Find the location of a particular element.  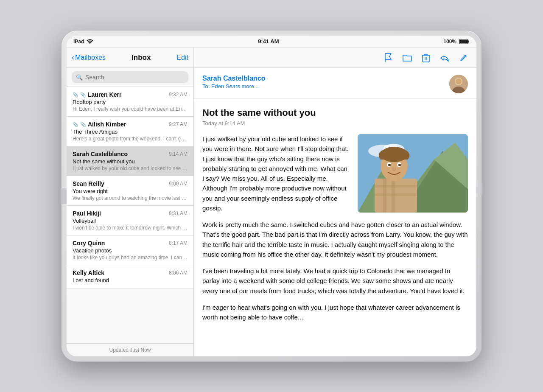

compose-button is located at coordinates (464, 58).